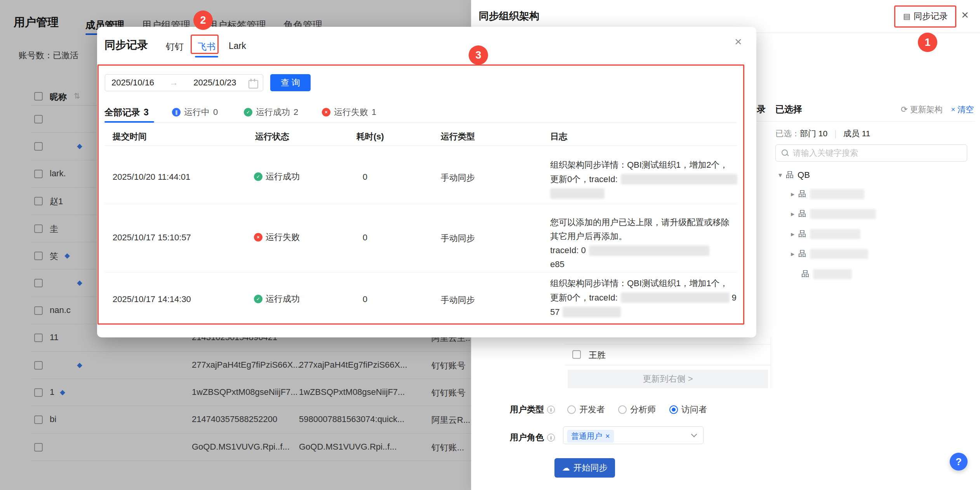 Image resolution: width=980 pixels, height=490 pixels. I want to click on member-list-row: 王胜, so click(668, 355).